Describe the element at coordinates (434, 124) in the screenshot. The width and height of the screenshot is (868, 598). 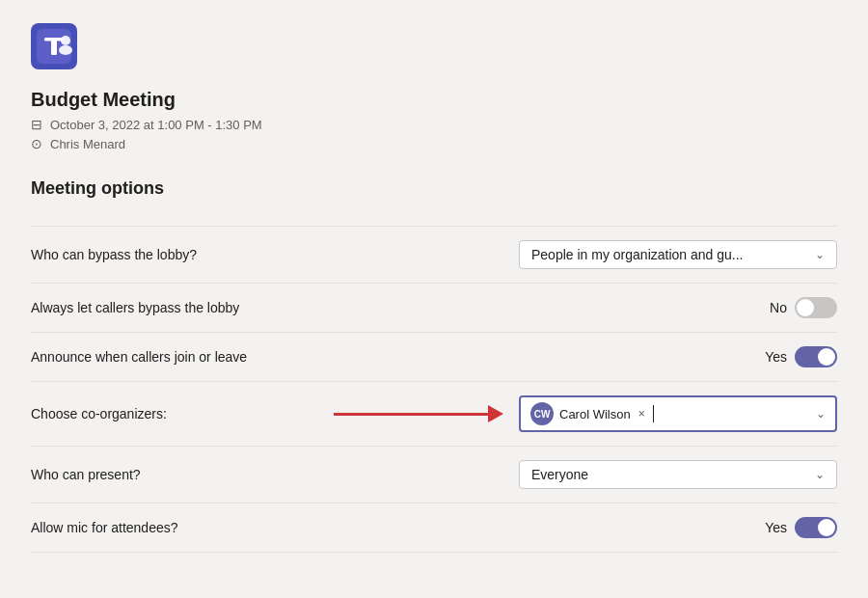
I see `meeting-datetime-row: ⊟ October 3, 2022 at 1:00 PM - 1:30 PM` at that location.